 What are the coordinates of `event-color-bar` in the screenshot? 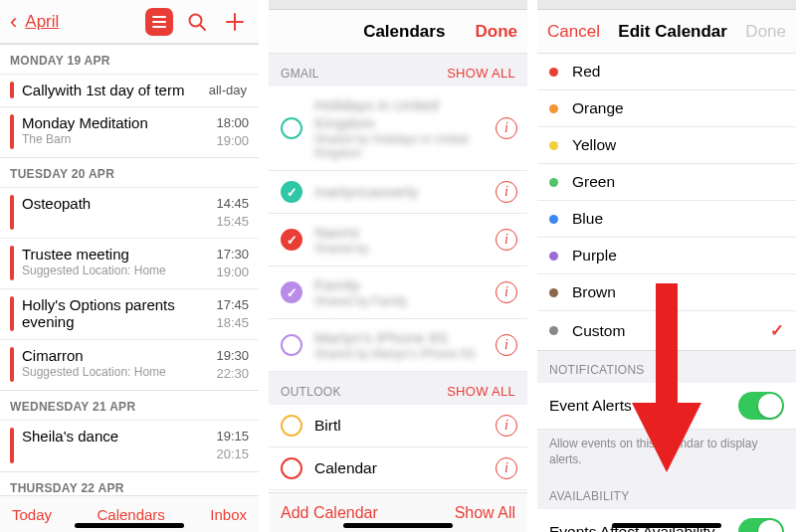 It's located at (12, 89).